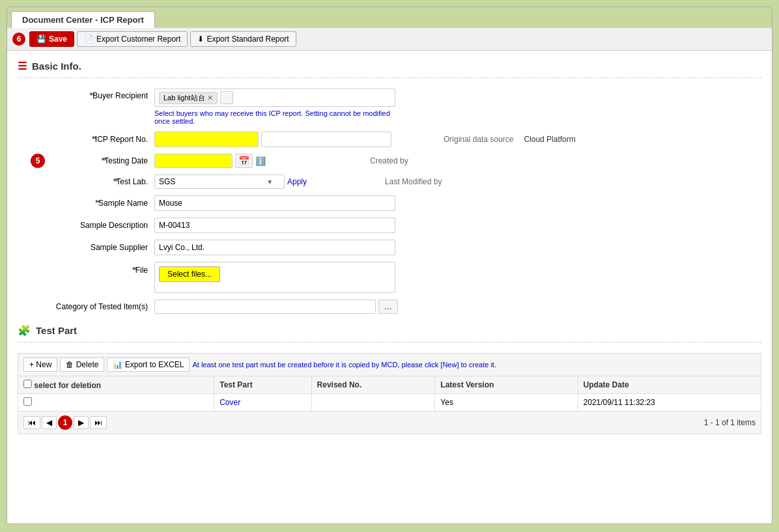 Image resolution: width=779 pixels, height=532 pixels. Describe the element at coordinates (190, 274) in the screenshot. I see `select-files-button: Select files...` at that location.